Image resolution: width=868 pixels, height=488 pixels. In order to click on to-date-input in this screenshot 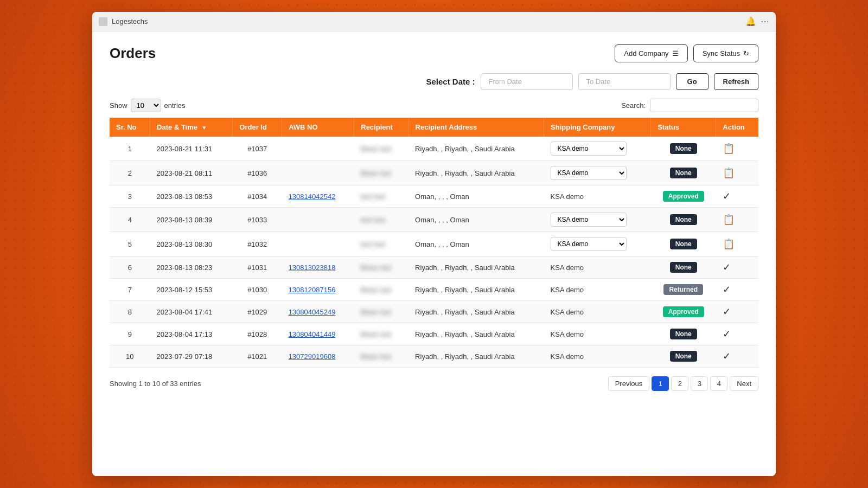, I will do `click(624, 81)`.